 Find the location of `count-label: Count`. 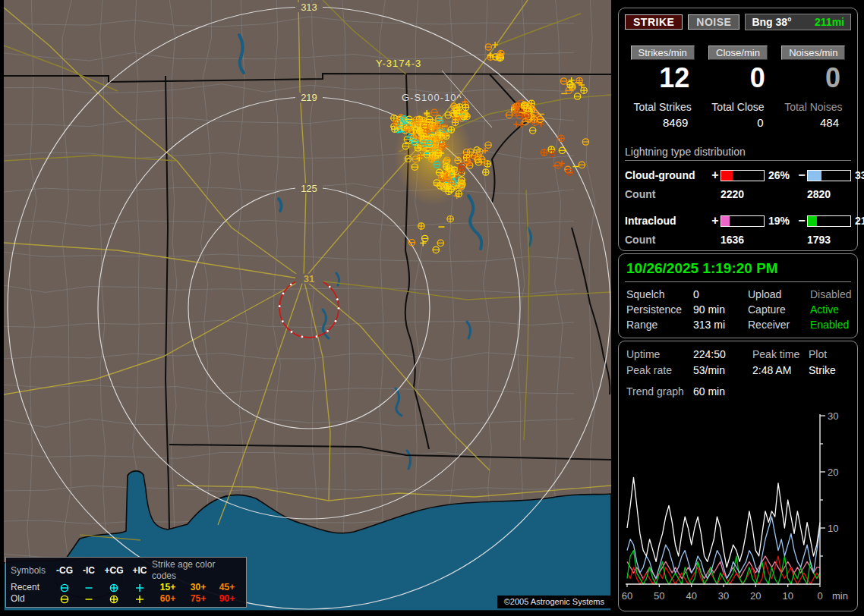

count-label: Count is located at coordinates (667, 240).